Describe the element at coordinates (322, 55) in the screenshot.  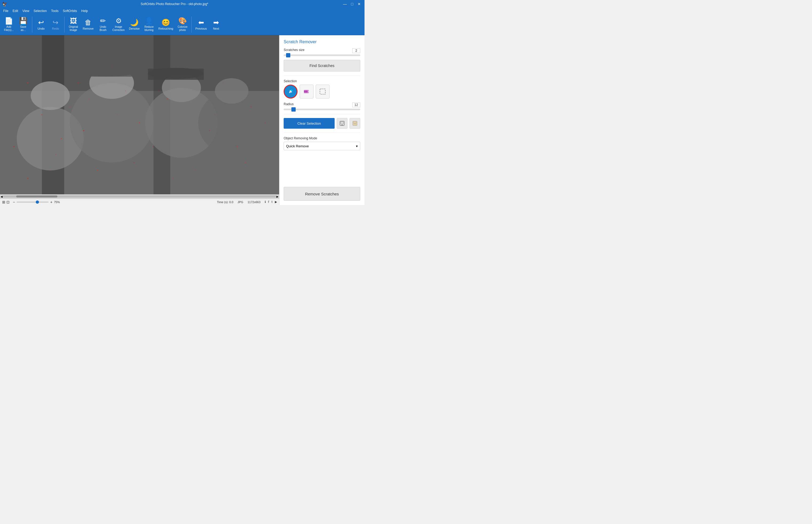
I see `scratches-size-track` at that location.